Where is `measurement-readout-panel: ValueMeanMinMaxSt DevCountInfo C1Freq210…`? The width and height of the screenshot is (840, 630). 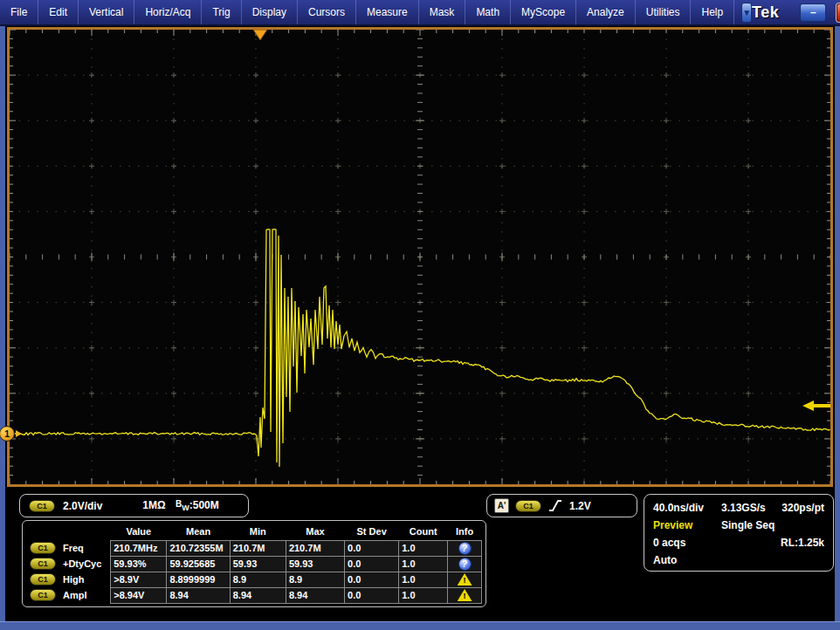
measurement-readout-panel: ValueMeanMinMaxSt DevCountInfo C1Freq210… is located at coordinates (254, 564).